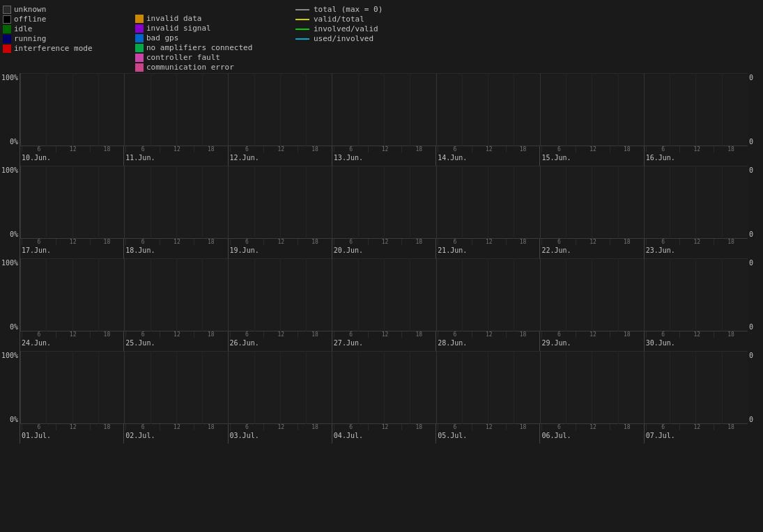 Image resolution: width=763 pixels, height=532 pixels. Describe the element at coordinates (348, 436) in the screenshot. I see `date-label-3-3: 04.Jul.` at that location.